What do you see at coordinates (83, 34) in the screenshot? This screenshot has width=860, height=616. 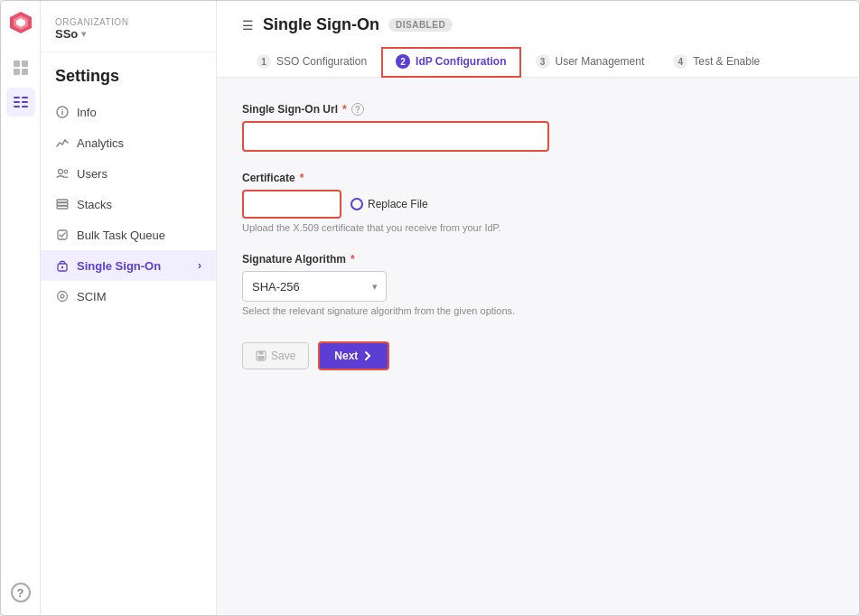 I see `chevron-down-icon: ▾` at bounding box center [83, 34].